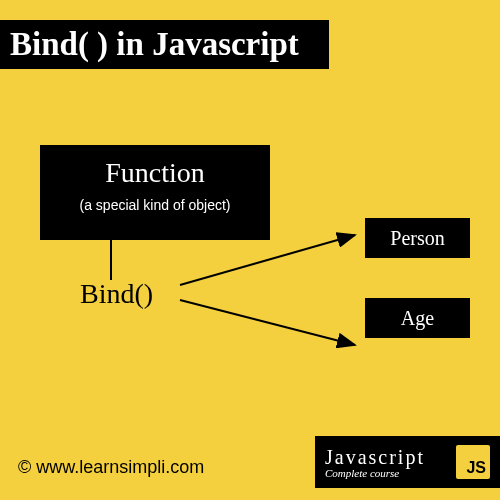  Describe the element at coordinates (155, 173) in the screenshot. I see `function-title: Function` at that location.